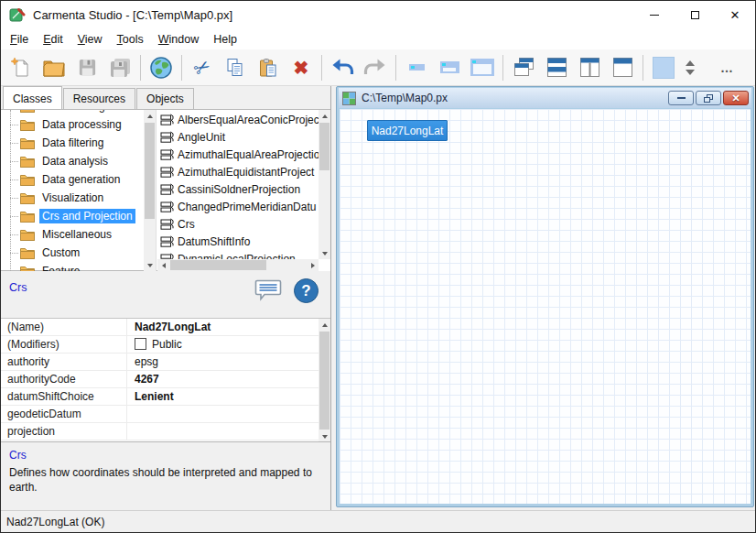  I want to click on scroll-up-icon, so click(325, 325).